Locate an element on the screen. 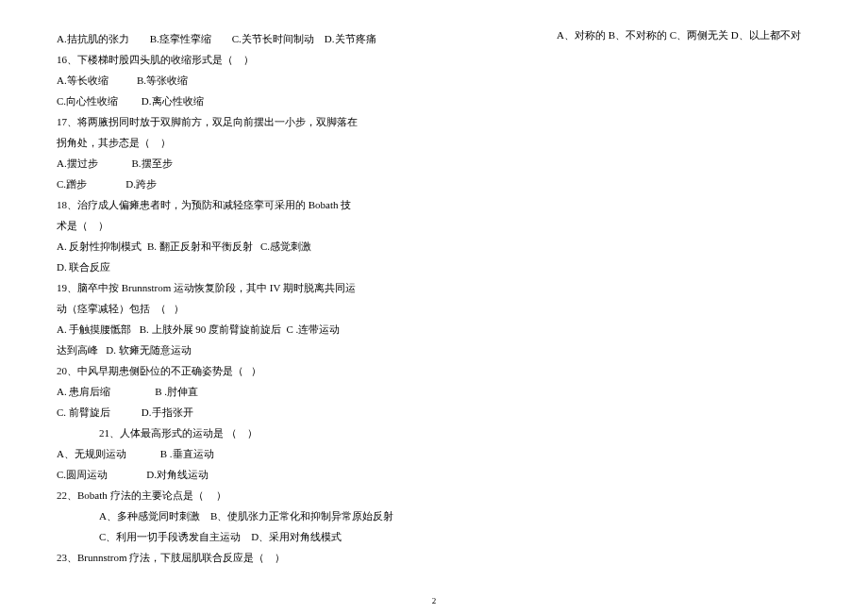 The width and height of the screenshot is (868, 613). right-column-text: A、对称的 B、不对称的 C、两侧无关 D、以上都不对 is located at coordinates (679, 36).